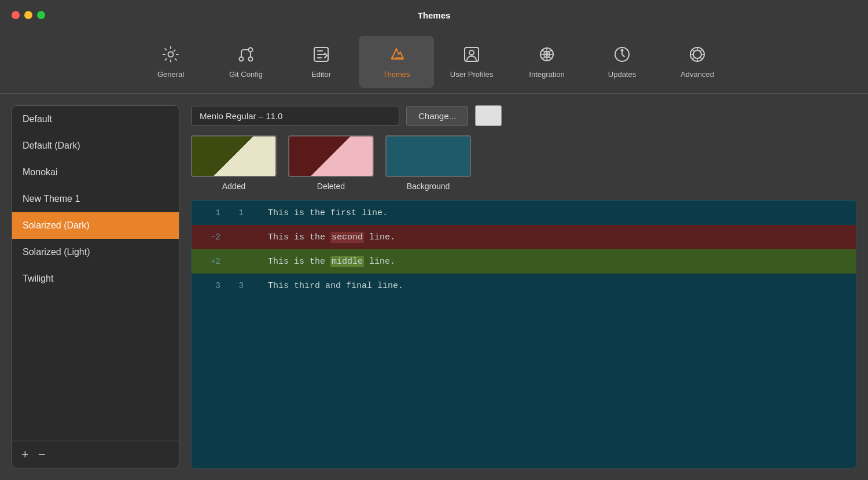 Image resolution: width=868 pixels, height=480 pixels. I want to click on swatch-background-box, so click(428, 156).